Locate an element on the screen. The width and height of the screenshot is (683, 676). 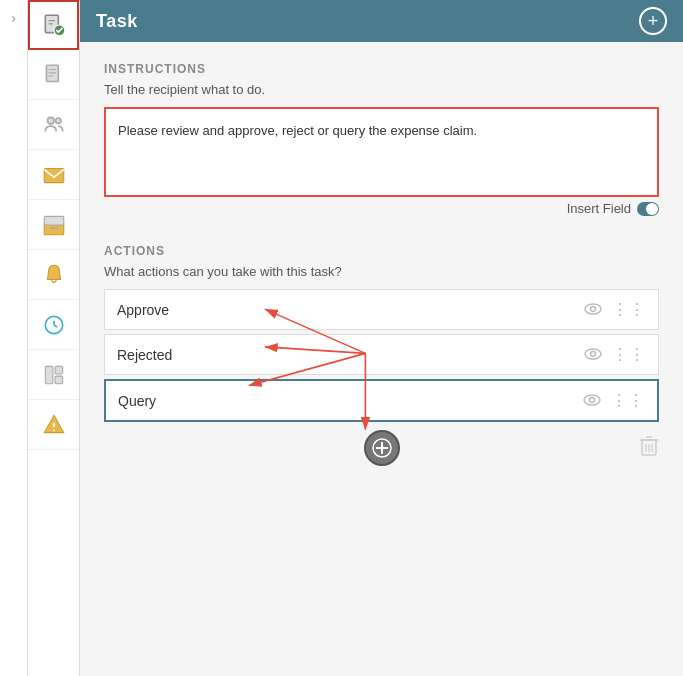
sidebar-item-task is located at coordinates (54, 25).